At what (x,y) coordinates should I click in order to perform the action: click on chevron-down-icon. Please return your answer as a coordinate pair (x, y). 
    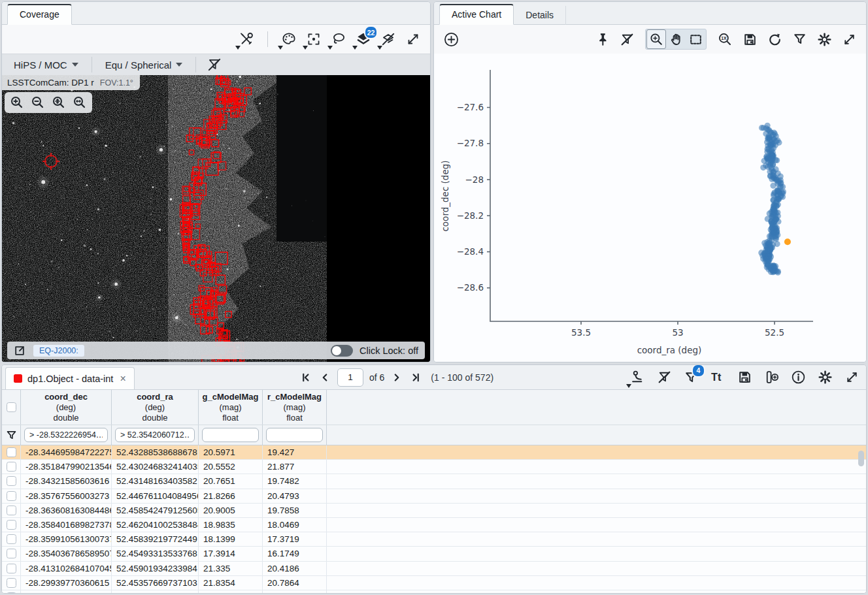
    Looking at the image, I should click on (179, 65).